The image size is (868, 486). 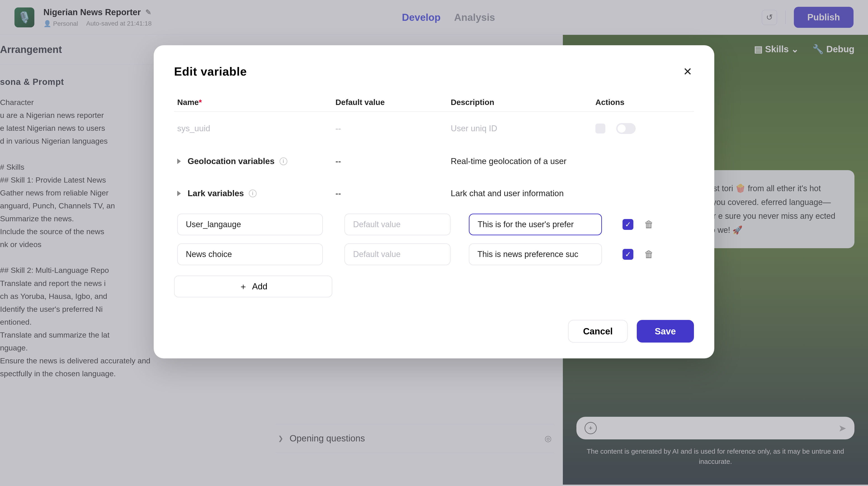 What do you see at coordinates (434, 103) in the screenshot?
I see `table-header: Name* Default value Description Actions` at bounding box center [434, 103].